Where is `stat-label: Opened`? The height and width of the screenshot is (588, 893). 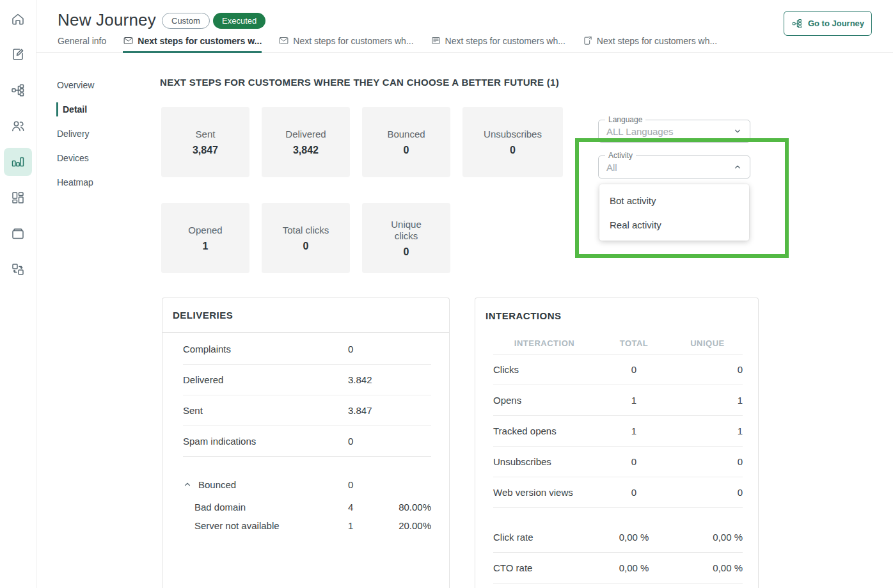 stat-label: Opened is located at coordinates (205, 230).